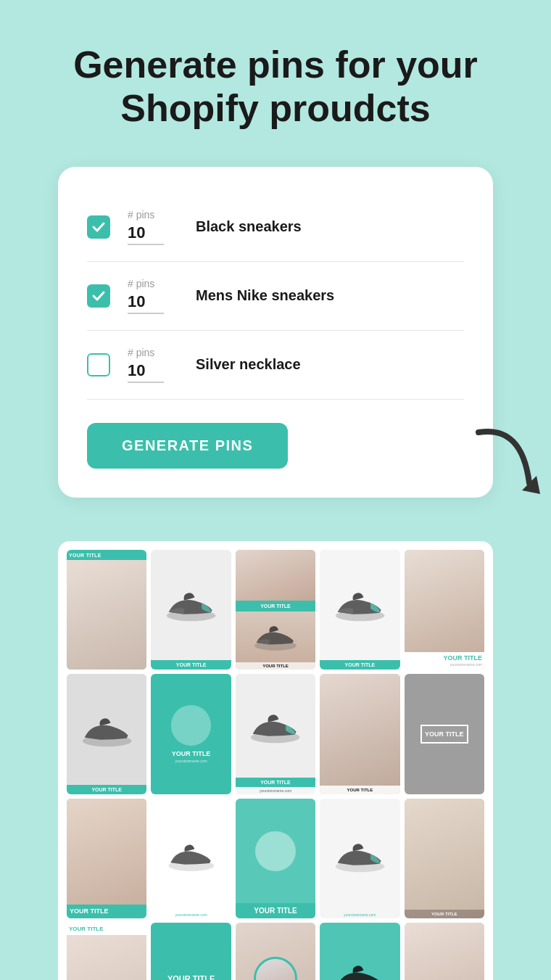 Image resolution: width=551 pixels, height=980 pixels. What do you see at coordinates (141, 215) in the screenshot?
I see `pins-label-1: # pins` at bounding box center [141, 215].